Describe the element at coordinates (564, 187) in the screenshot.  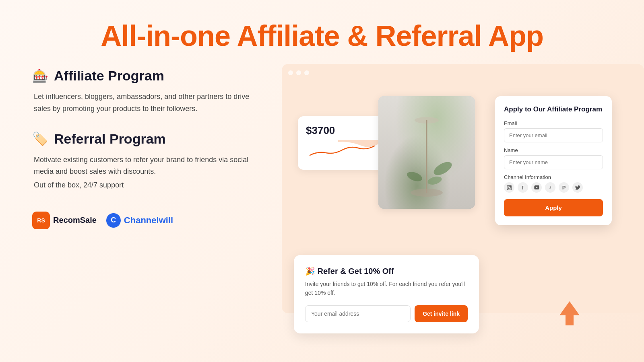
I see `pinterest-icon: P` at that location.